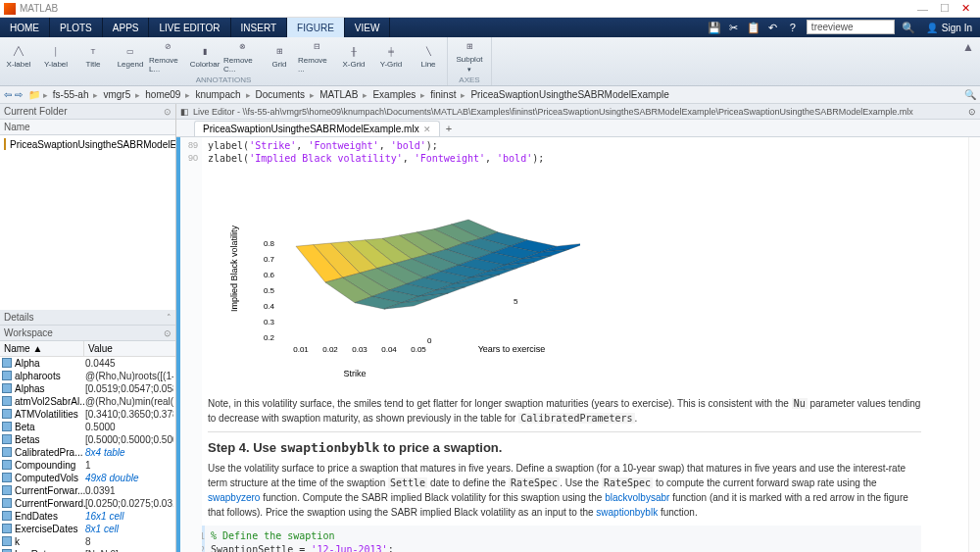  What do you see at coordinates (168, 112) in the screenshot?
I see `panel-menu-icon: ⊙` at bounding box center [168, 112].